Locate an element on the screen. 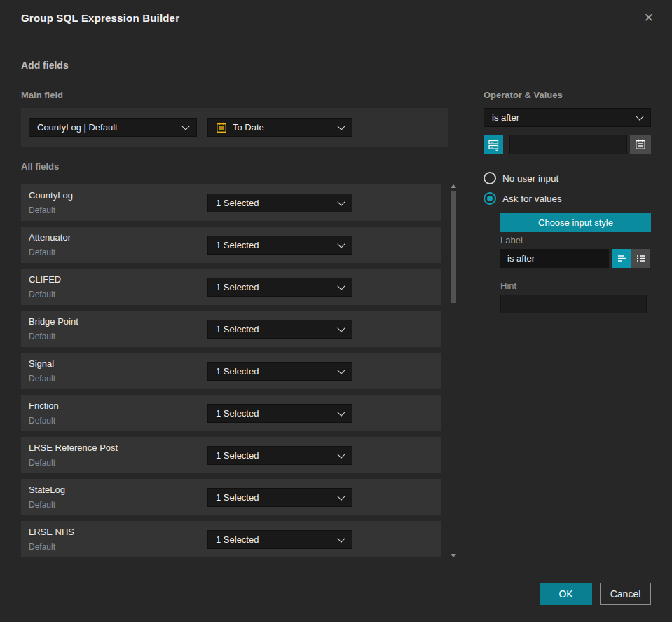 The image size is (672, 622). field-name: Friction is located at coordinates (43, 405).